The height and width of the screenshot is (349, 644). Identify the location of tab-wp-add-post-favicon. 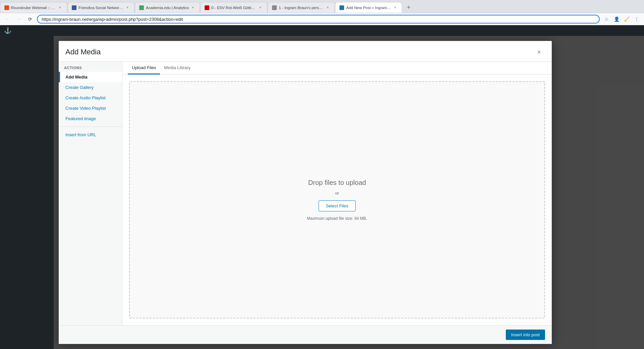
(342, 8).